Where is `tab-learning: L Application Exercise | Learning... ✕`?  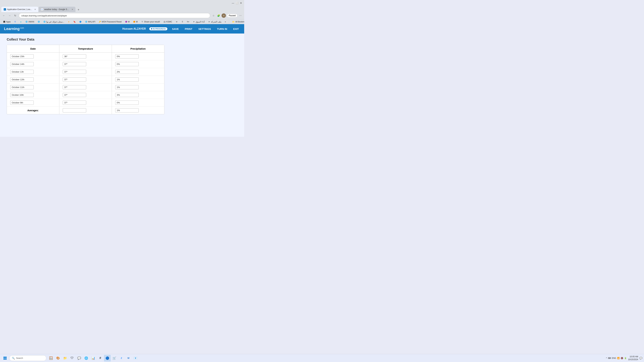 tab-learning: L Application Exercise | Learning... ✕ is located at coordinates (20, 9).